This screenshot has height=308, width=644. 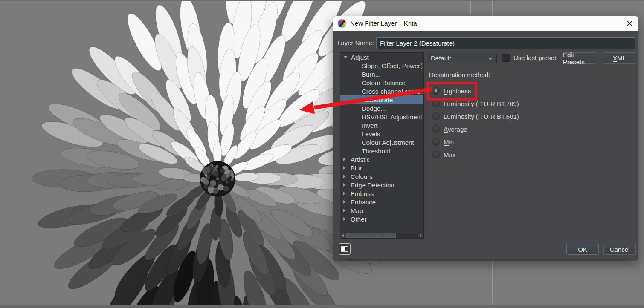 What do you see at coordinates (450, 129) in the screenshot?
I see `radio-average: Average` at bounding box center [450, 129].